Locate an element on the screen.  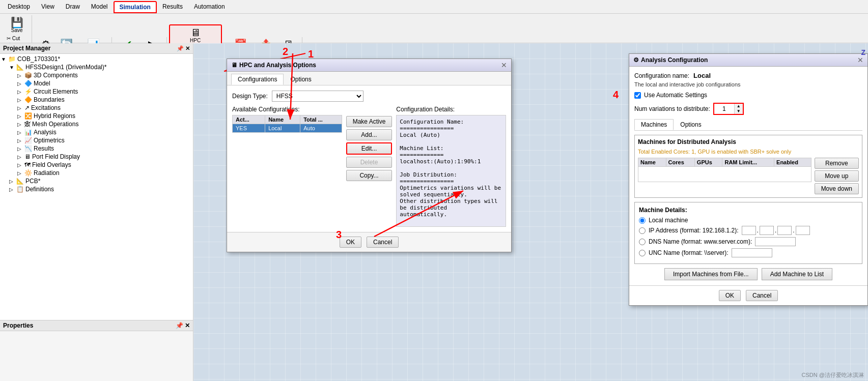
hpc-close-button: ✕ is located at coordinates (504, 65).